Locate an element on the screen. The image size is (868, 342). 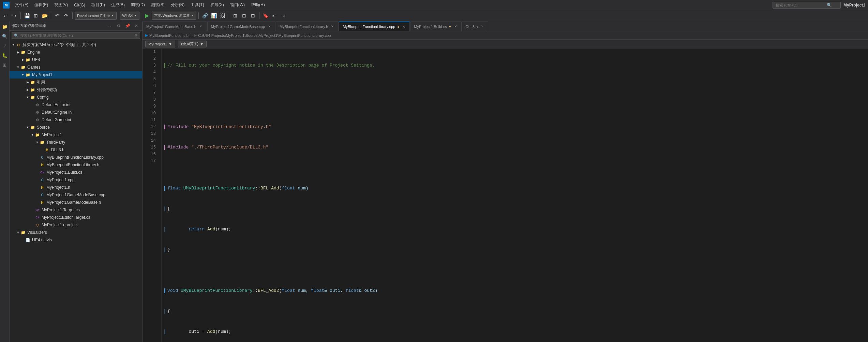
toolbar-save-btn: 💾 is located at coordinates (27, 16).